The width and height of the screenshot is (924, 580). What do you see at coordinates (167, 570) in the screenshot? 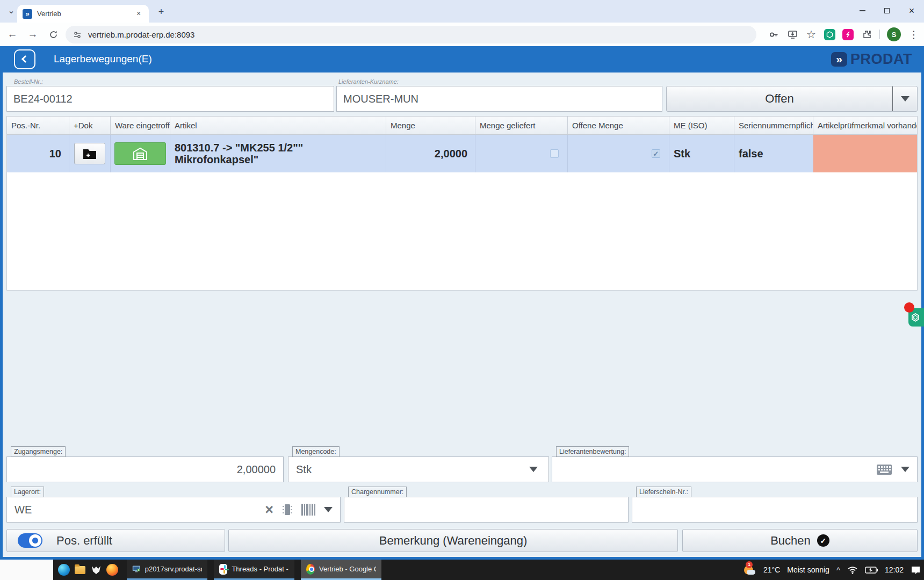
I see `taskbar-button-rdp: p2017srv.prodat-sql.d...` at bounding box center [167, 570].